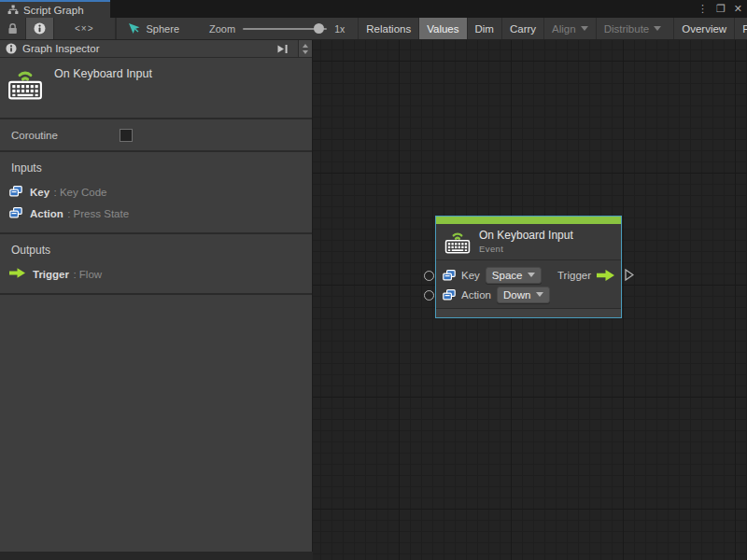 This screenshot has width=747, height=560. I want to click on code-icon: <×>, so click(84, 28).